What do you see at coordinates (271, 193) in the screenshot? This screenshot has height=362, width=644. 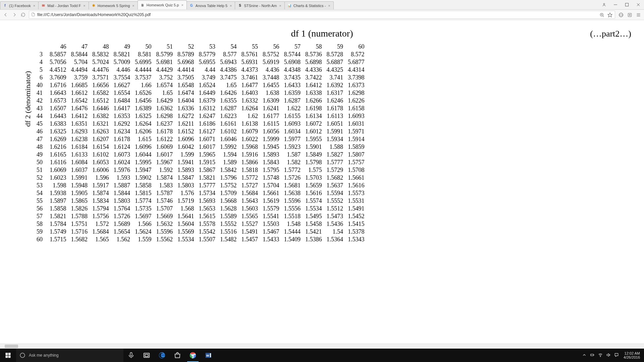 I see `cell: 1.5661` at bounding box center [271, 193].